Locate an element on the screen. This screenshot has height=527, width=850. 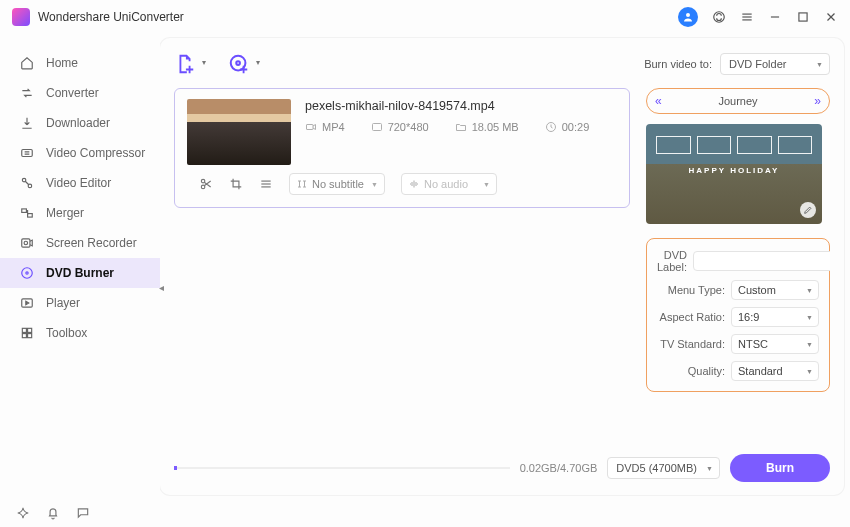
maximize-icon is located at coordinates (803, 17).